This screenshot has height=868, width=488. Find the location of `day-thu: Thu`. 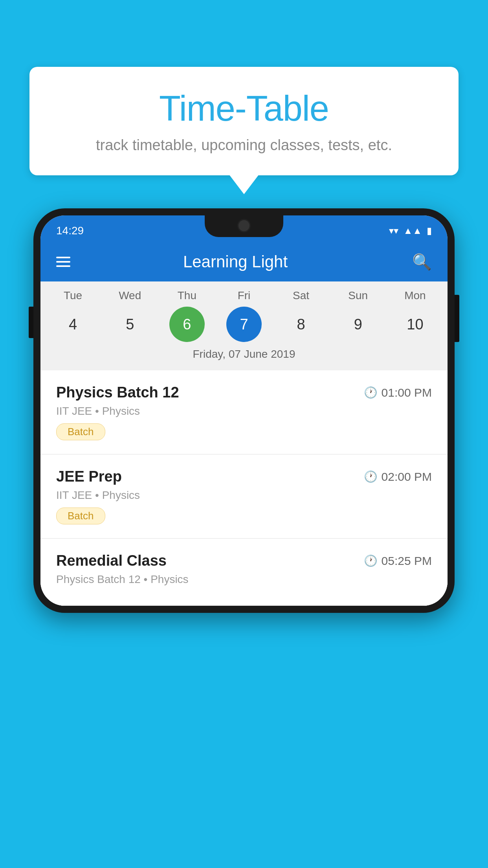

day-thu: Thu is located at coordinates (187, 296).